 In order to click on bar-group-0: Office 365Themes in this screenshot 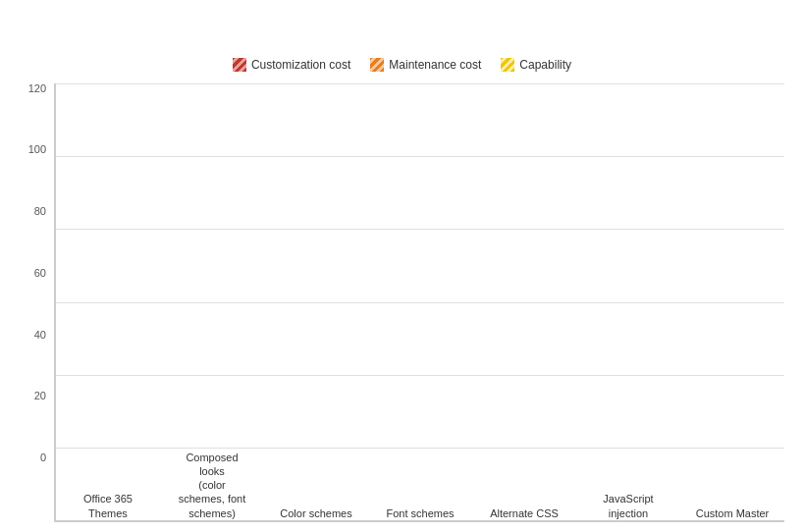, I will do `click(108, 503)`.